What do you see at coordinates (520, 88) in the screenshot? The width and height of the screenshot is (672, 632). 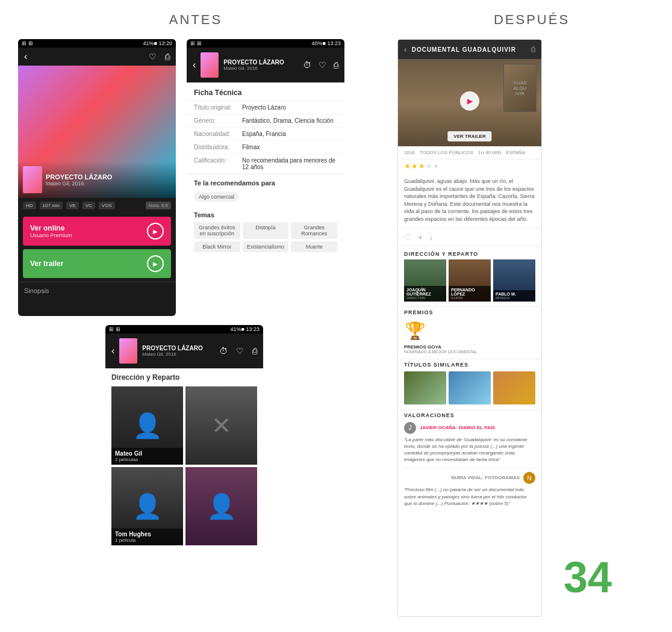 I see `despues-movie-poster: GUADALQUIVIR` at bounding box center [520, 88].